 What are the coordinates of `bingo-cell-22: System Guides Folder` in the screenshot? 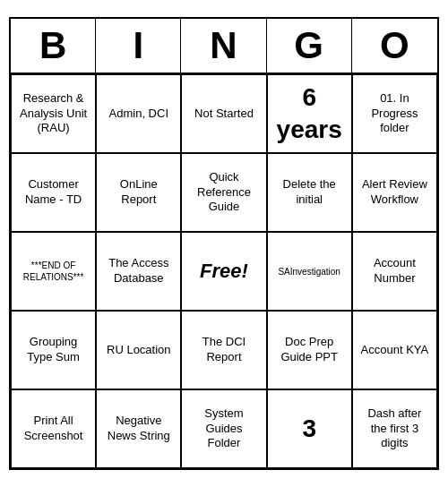 It's located at (224, 429).